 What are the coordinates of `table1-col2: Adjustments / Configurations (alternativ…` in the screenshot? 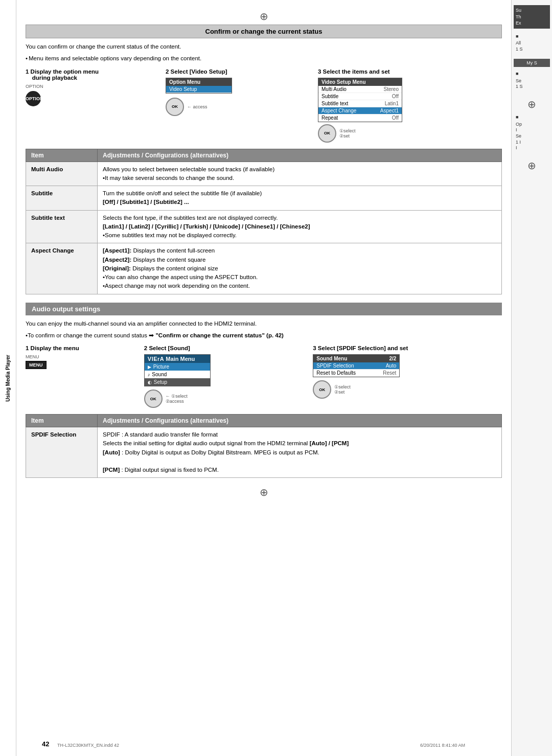 It's located at (300, 155).